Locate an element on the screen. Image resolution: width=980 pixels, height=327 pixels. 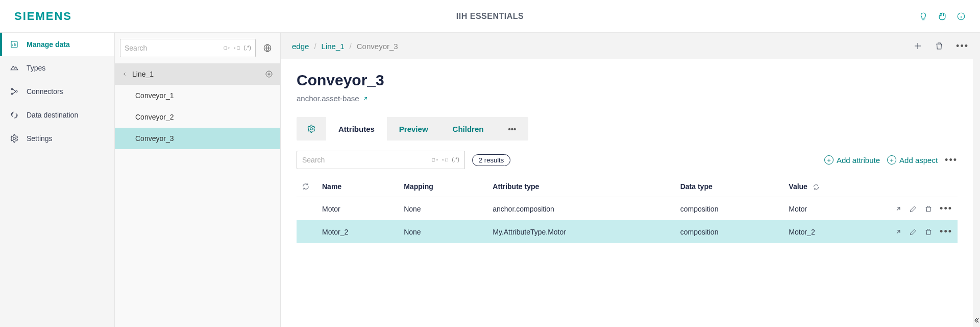
sidebar-item-label: Types is located at coordinates (36, 68).